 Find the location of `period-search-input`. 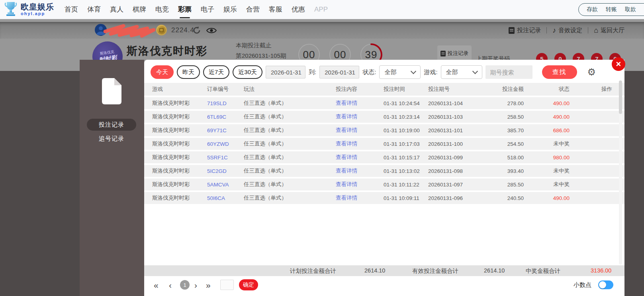

period-search-input is located at coordinates (509, 72).